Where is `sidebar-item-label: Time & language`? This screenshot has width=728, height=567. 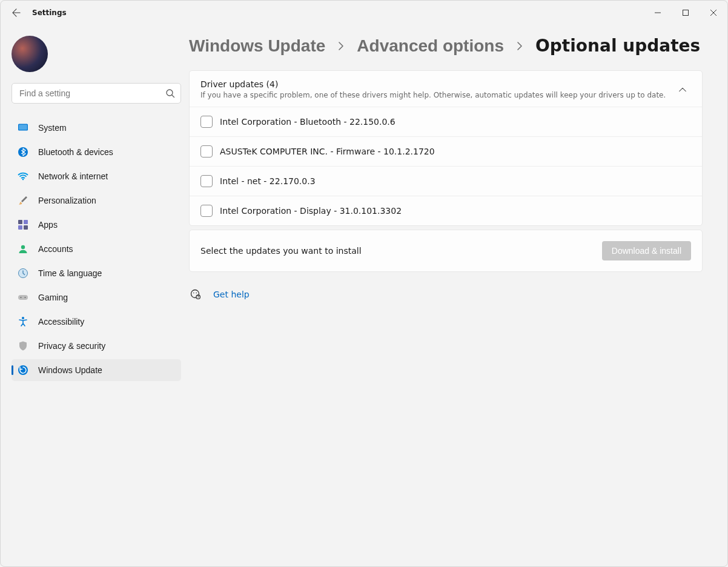 sidebar-item-label: Time & language is located at coordinates (70, 273).